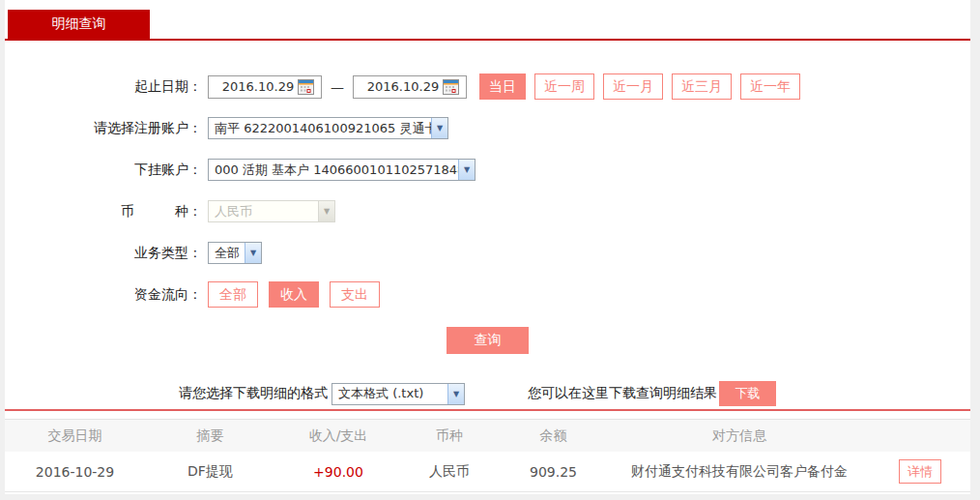 The image size is (980, 500). I want to click on quick-button-week: 近一周, so click(564, 87).